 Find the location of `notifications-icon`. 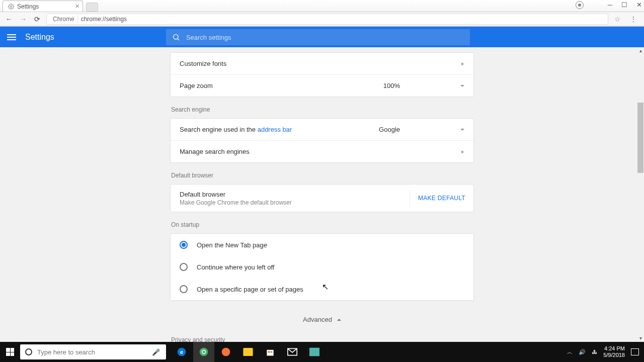

notifications-icon is located at coordinates (635, 352).